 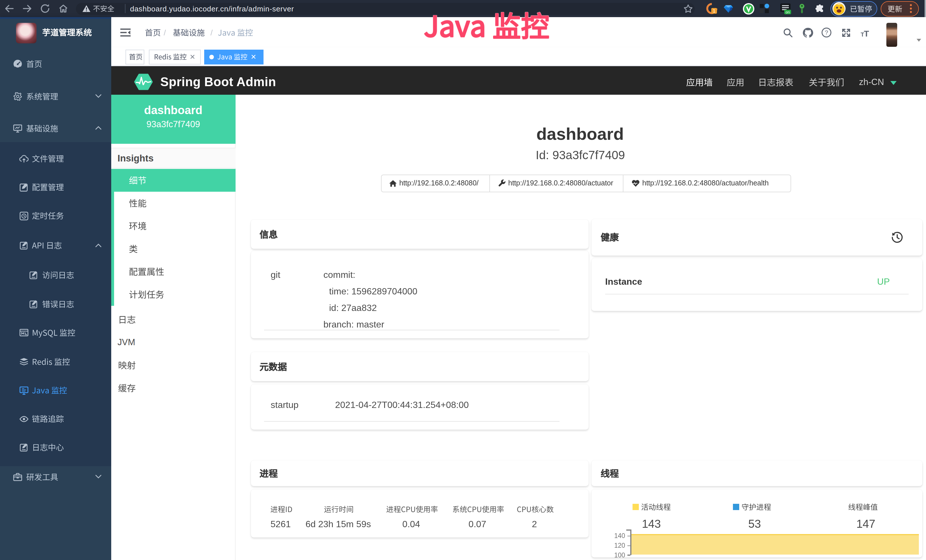 I want to click on svg-text: T, so click(x=866, y=34).